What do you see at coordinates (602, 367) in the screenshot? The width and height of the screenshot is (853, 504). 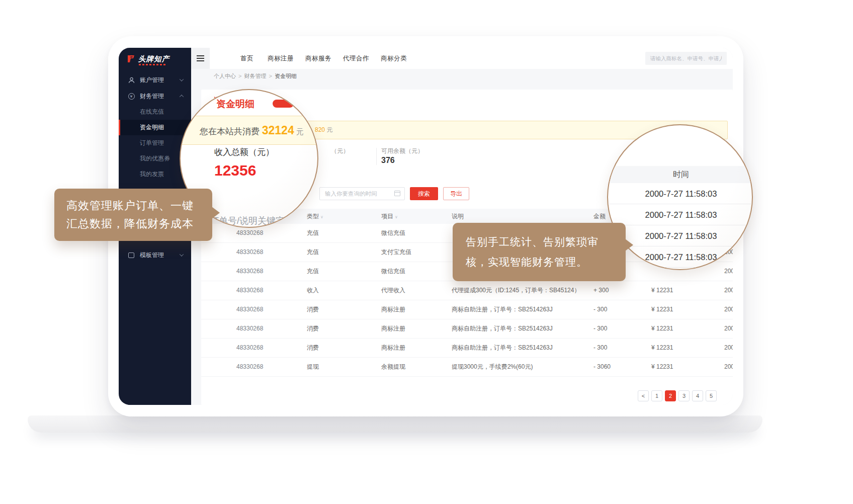 I see `cell-amount: - 3060` at bounding box center [602, 367].